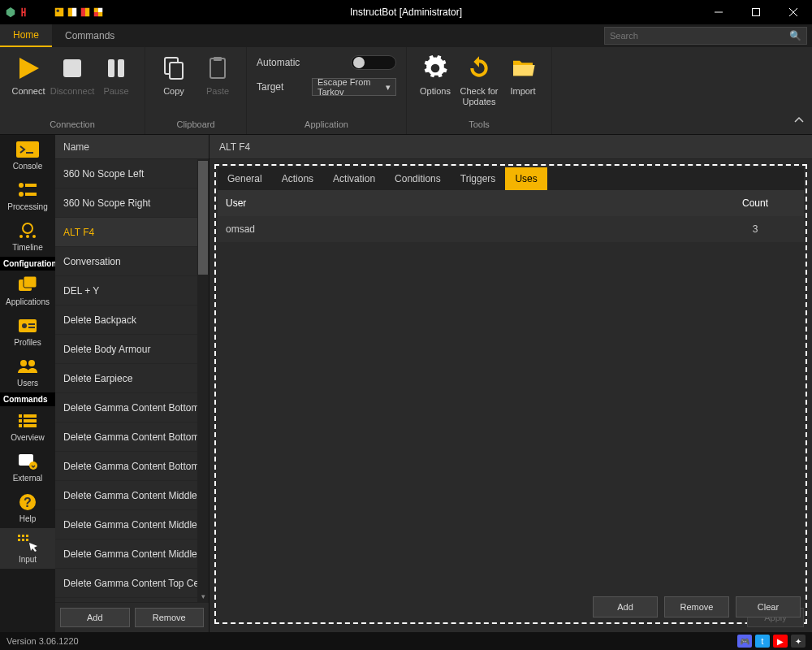 This screenshot has height=650, width=812. Describe the element at coordinates (28, 75) in the screenshot. I see `connect-button: Connect` at that location.